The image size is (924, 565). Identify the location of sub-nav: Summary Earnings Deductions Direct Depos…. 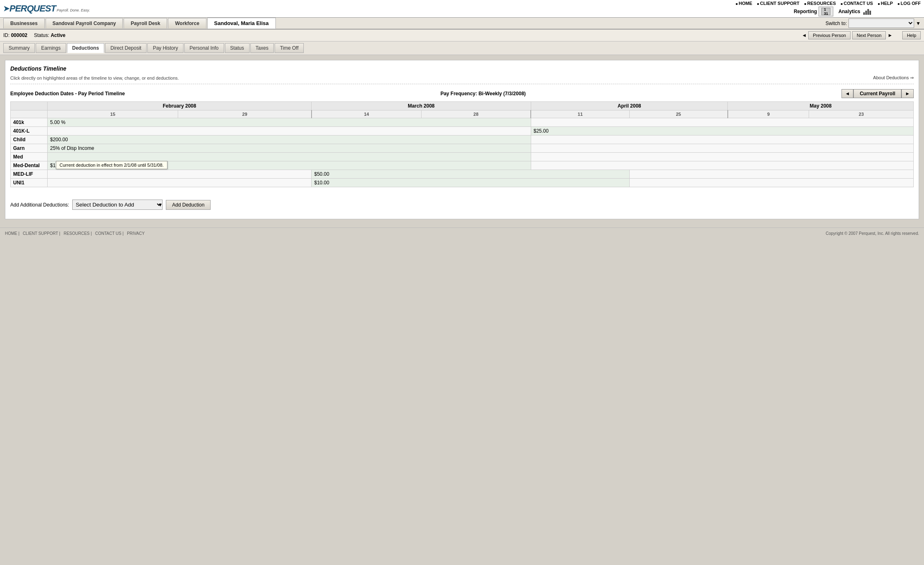
(462, 48).